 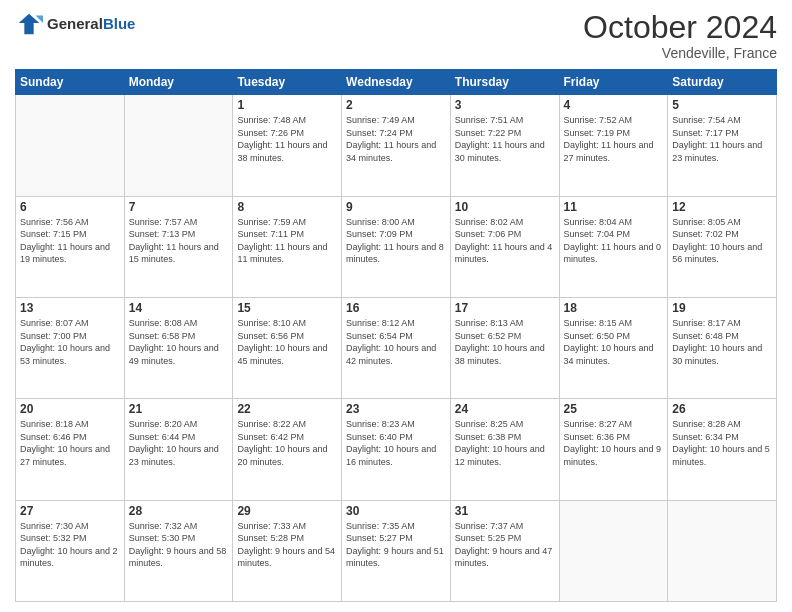 I want to click on calendar-cell: 25Sunrise: 8:27 AM Sunset: 6:36 PM Dayli…, so click(x=614, y=450).